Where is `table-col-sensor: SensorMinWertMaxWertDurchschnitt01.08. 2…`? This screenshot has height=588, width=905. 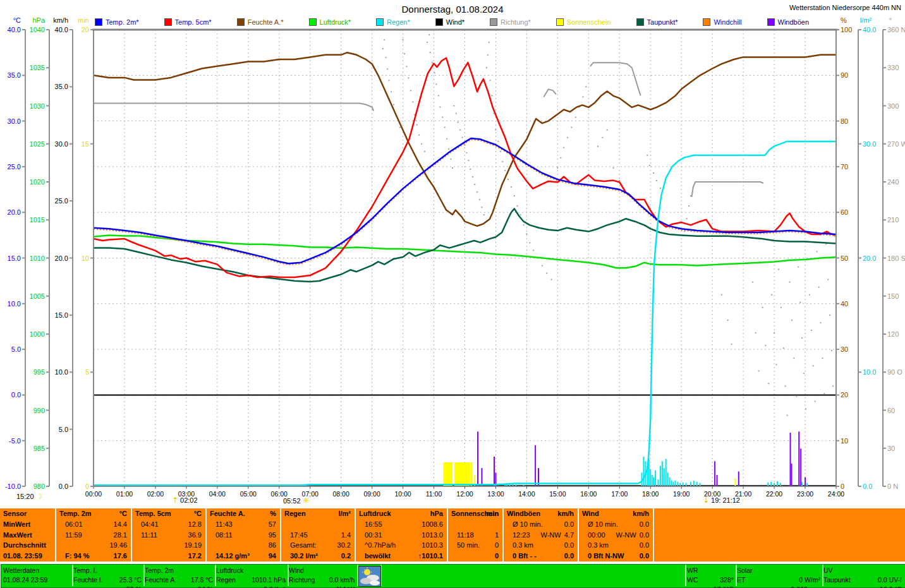 table-col-sensor: SensorMinWertMaxWertDurchschnitt01.08. 2… is located at coordinates (28, 535).